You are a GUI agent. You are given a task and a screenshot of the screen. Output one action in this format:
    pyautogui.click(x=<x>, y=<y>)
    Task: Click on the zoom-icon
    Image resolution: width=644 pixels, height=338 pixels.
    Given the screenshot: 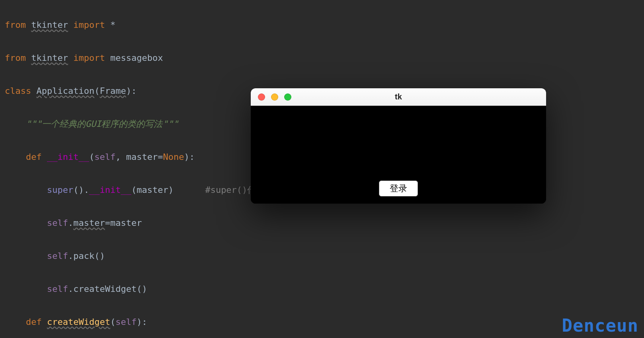 What is the action you would take?
    pyautogui.click(x=288, y=97)
    